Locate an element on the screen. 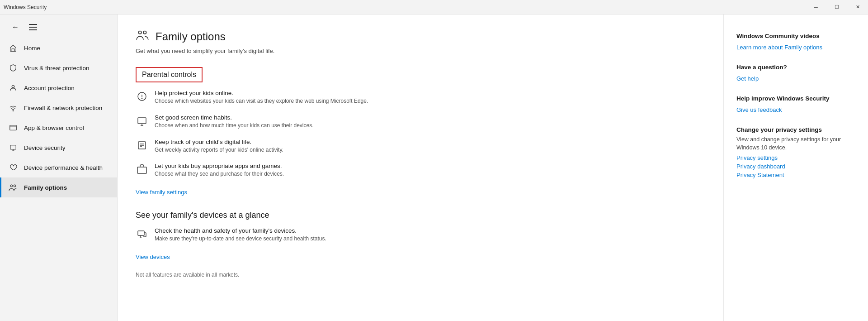  devices-section: See your family's devices at a glance Ch… is located at coordinates (420, 235).